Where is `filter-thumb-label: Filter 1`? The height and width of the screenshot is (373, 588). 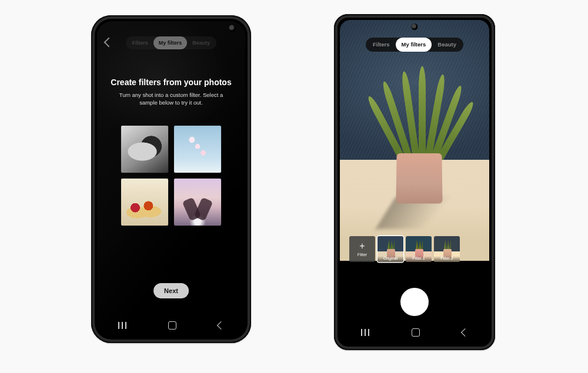 filter-thumb-label: Filter 1 is located at coordinates (419, 259).